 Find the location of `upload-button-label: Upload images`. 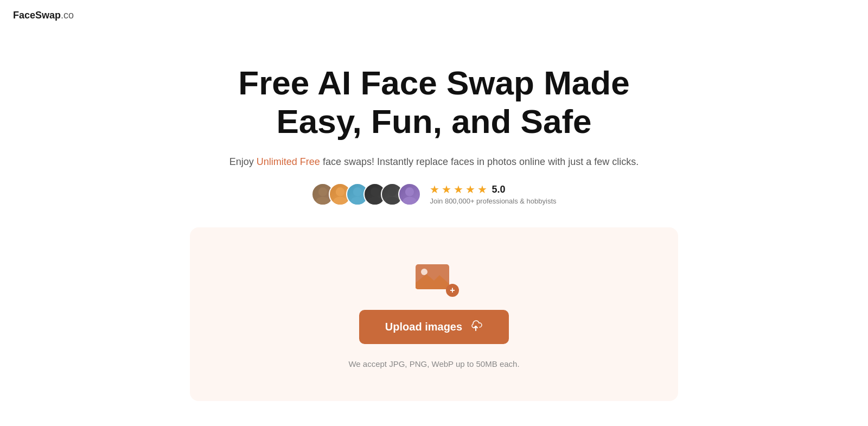

upload-button-label: Upload images is located at coordinates (424, 327).